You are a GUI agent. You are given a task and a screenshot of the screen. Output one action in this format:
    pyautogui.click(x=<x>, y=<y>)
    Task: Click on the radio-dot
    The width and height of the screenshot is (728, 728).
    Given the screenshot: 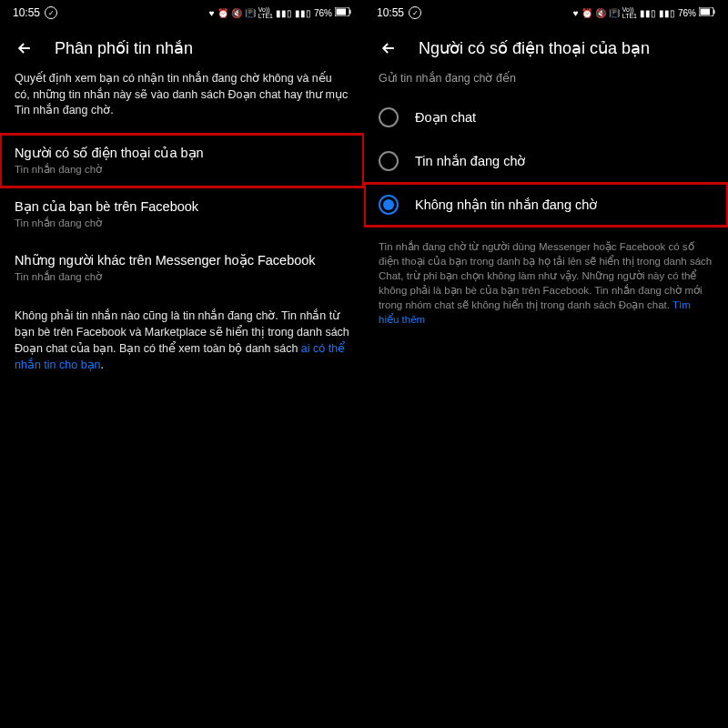 What is the action you would take?
    pyautogui.click(x=389, y=205)
    